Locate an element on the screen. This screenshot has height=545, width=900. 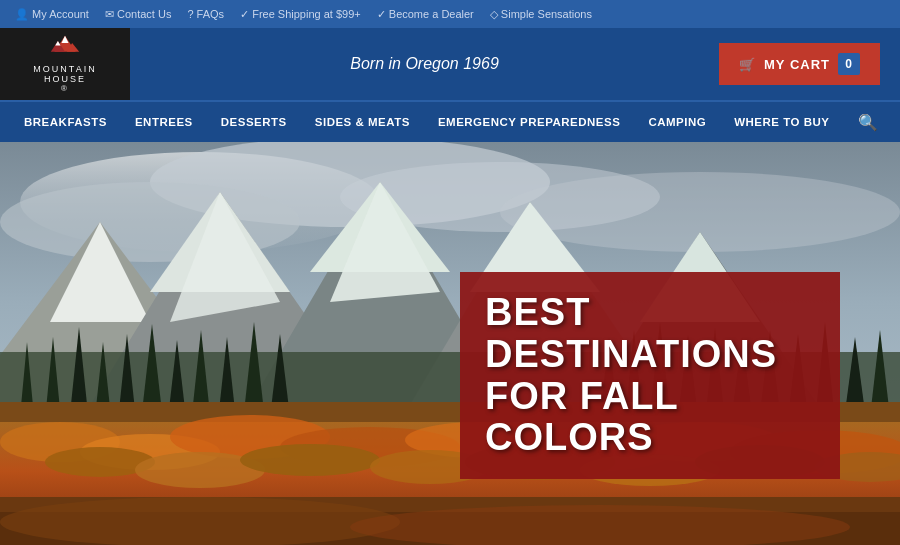
contact-us-link: ✉ Contact Us is located at coordinates (138, 14).